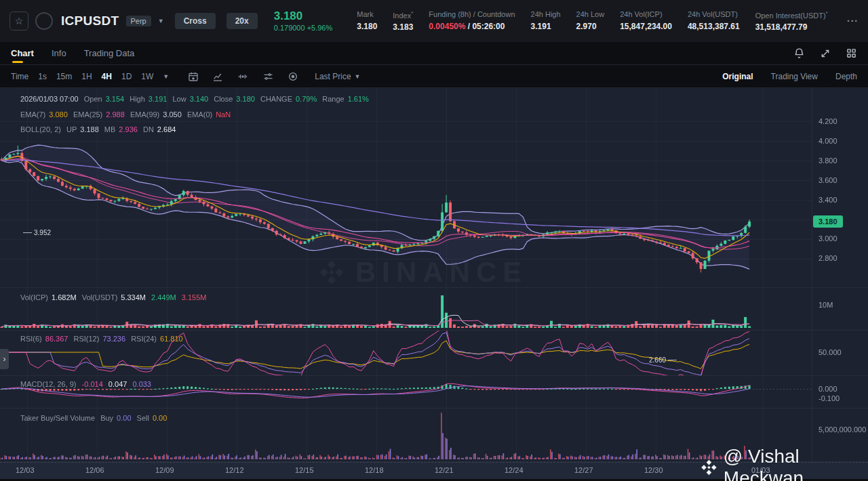  Describe the element at coordinates (444, 470) in the screenshot. I see `date-tick-12/21: 12/21` at that location.